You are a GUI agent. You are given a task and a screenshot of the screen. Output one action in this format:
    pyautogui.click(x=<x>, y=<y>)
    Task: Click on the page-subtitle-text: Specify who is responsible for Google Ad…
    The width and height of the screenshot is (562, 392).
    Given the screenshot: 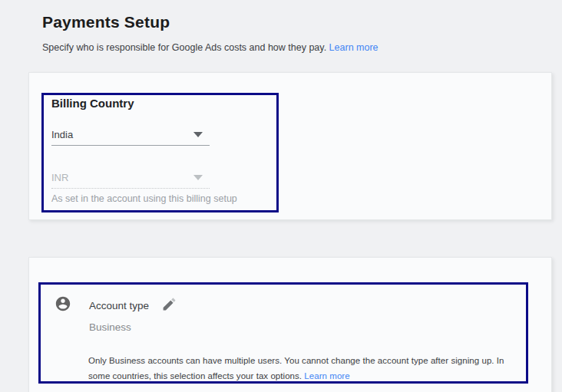 What is the action you would take?
    pyautogui.click(x=184, y=48)
    